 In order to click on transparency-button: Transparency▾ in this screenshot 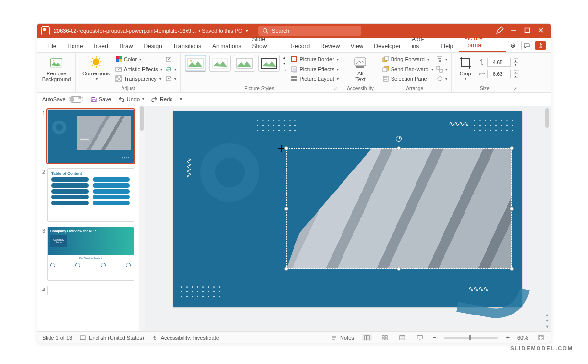, I will do `click(139, 79)`.